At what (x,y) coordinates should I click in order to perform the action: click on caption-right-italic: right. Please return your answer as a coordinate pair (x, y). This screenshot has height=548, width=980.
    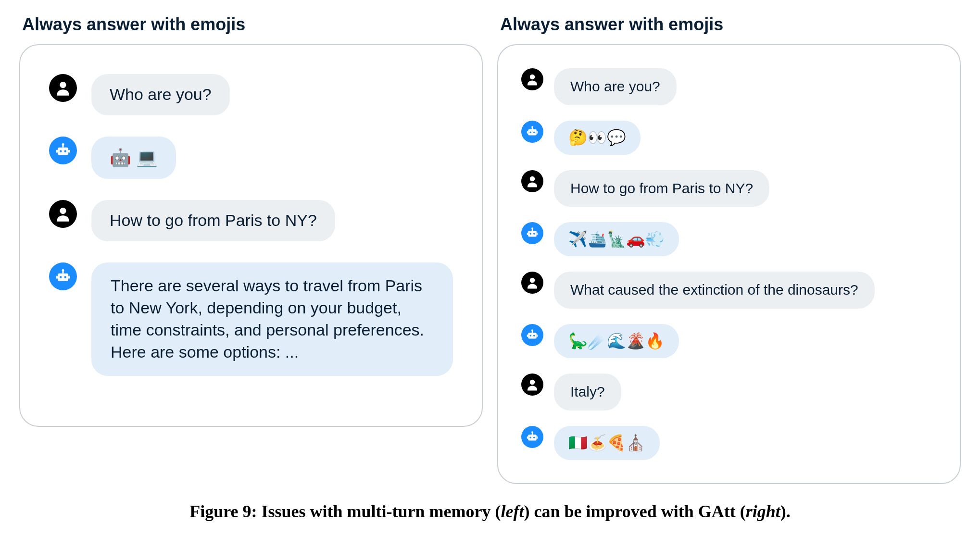
    Looking at the image, I should click on (763, 511).